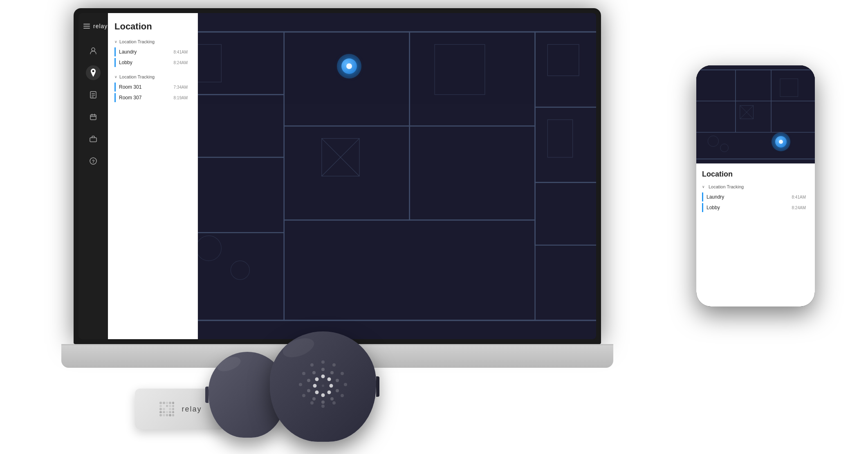 The image size is (868, 454). I want to click on hamburger-menu, so click(87, 26).